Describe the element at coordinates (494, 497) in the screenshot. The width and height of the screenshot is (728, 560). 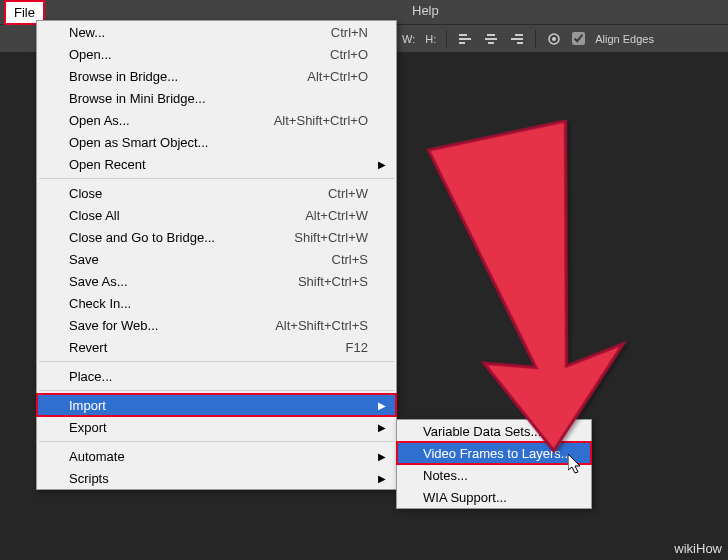
I see `submenu-item-wia-support: WIA Support...` at that location.